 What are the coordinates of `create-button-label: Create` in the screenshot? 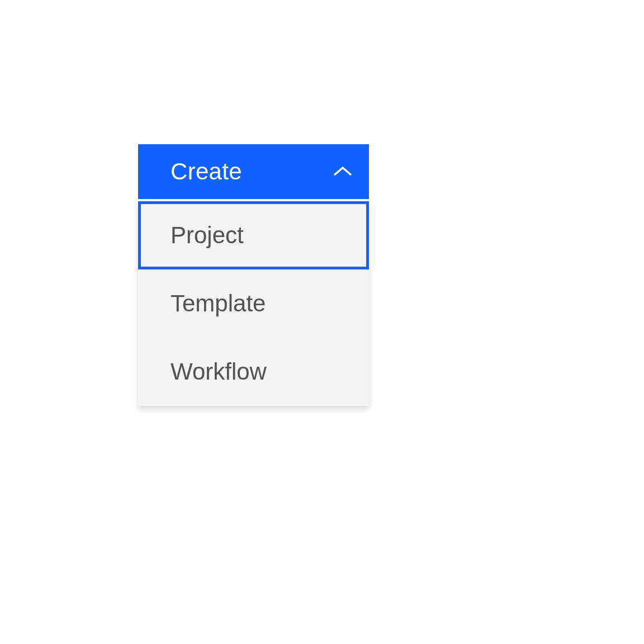 It's located at (206, 172).